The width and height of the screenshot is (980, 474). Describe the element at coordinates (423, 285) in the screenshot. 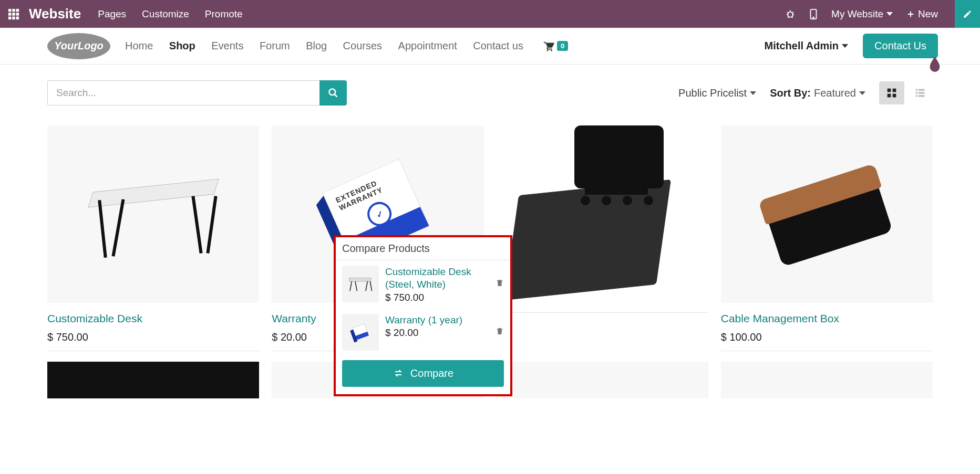

I see `compare-item: Customizable Desk (Steel, White) $ 750.0…` at that location.